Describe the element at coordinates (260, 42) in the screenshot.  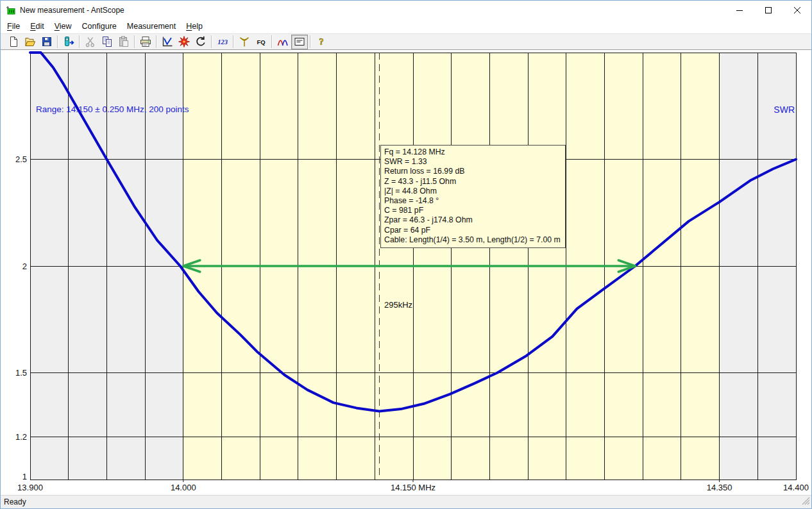
I see `svg-text: FQ` at that location.